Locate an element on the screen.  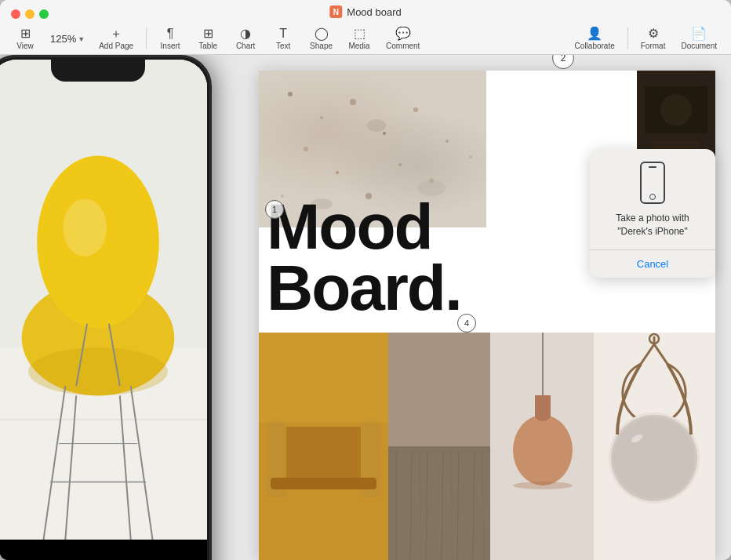
lamp-image: 1 — Terrazzo Floors 2 — Pop Color 3 — Wa… is located at coordinates (542, 446).